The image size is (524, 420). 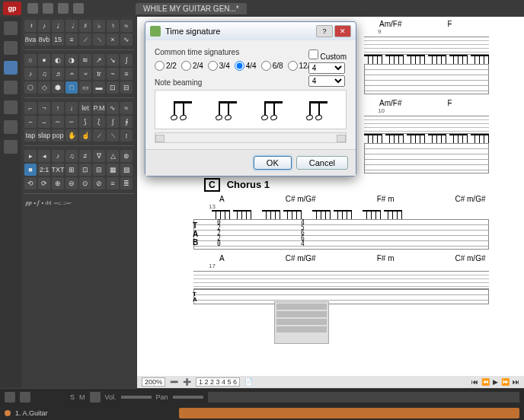 I want to click on edit-icon, so click(x=11, y=68).